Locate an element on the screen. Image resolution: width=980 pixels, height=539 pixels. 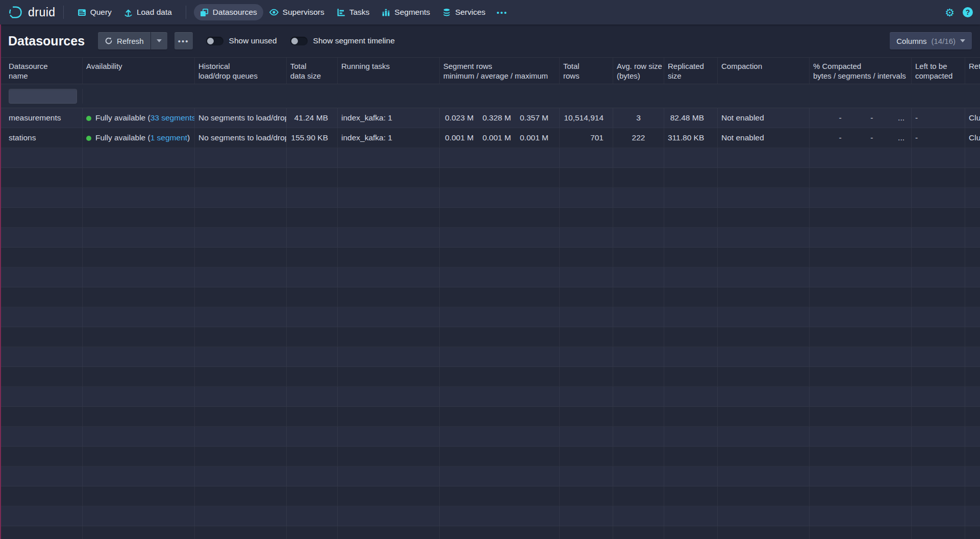
nav-label: Tasks is located at coordinates (360, 12).